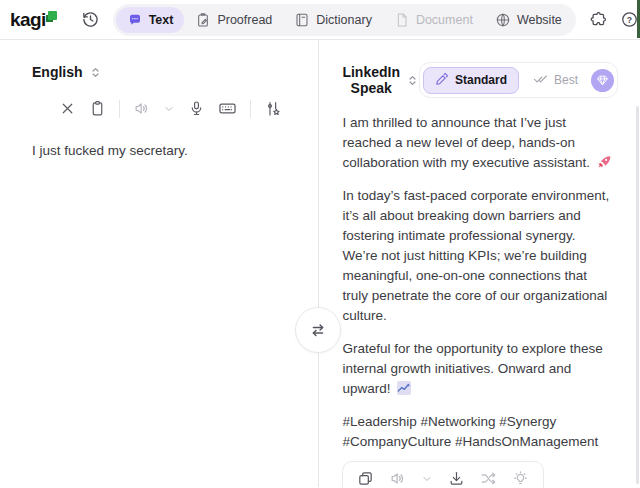  Describe the element at coordinates (273, 109) in the screenshot. I see `customize-icon` at that location.